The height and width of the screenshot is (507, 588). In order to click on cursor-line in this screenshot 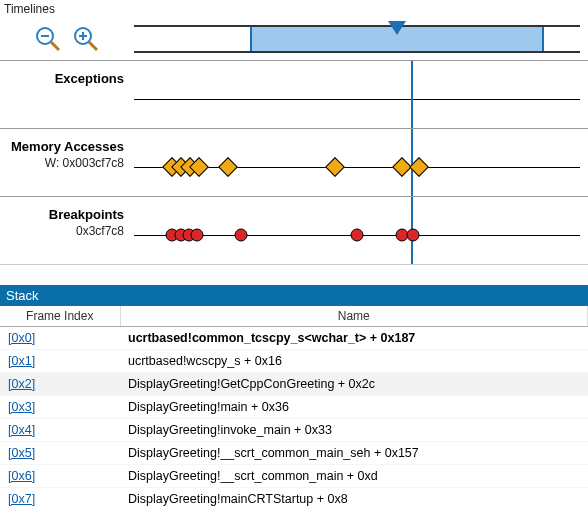, I will do `click(412, 94)`.